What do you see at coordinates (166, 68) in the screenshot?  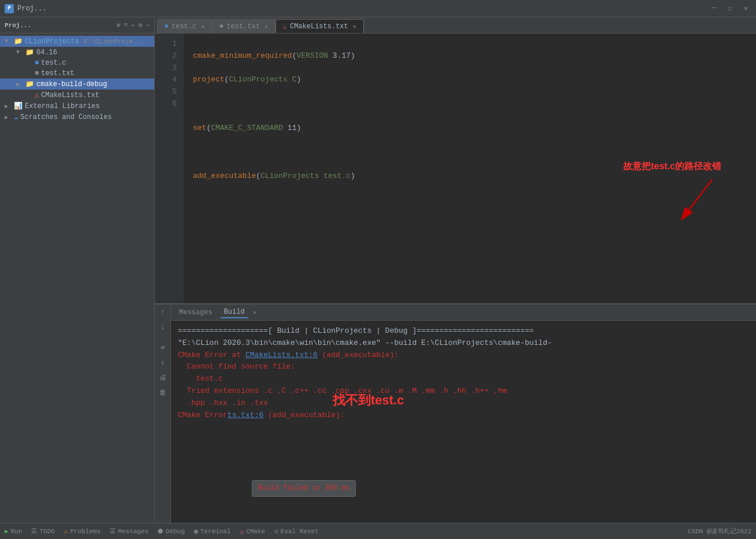 I see `line-num-3: 3` at bounding box center [166, 68].